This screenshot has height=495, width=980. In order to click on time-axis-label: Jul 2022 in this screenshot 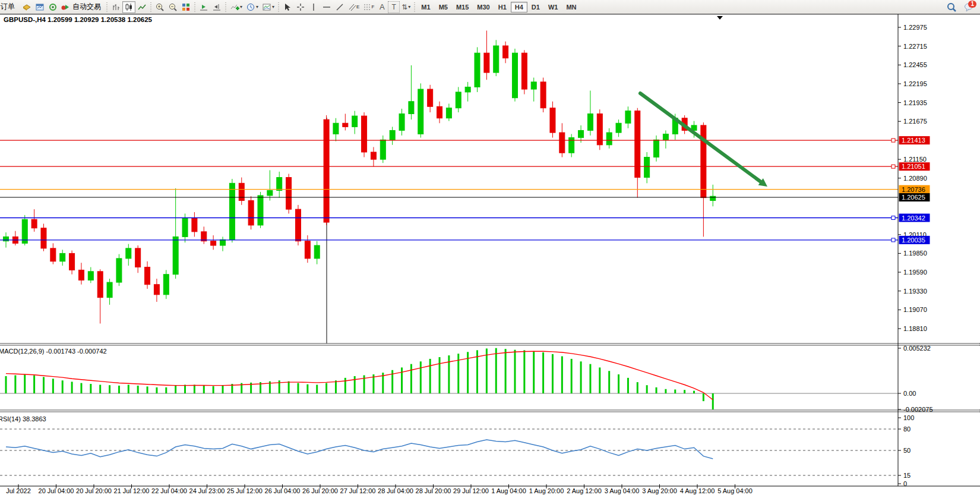, I will do `click(18, 491)`.